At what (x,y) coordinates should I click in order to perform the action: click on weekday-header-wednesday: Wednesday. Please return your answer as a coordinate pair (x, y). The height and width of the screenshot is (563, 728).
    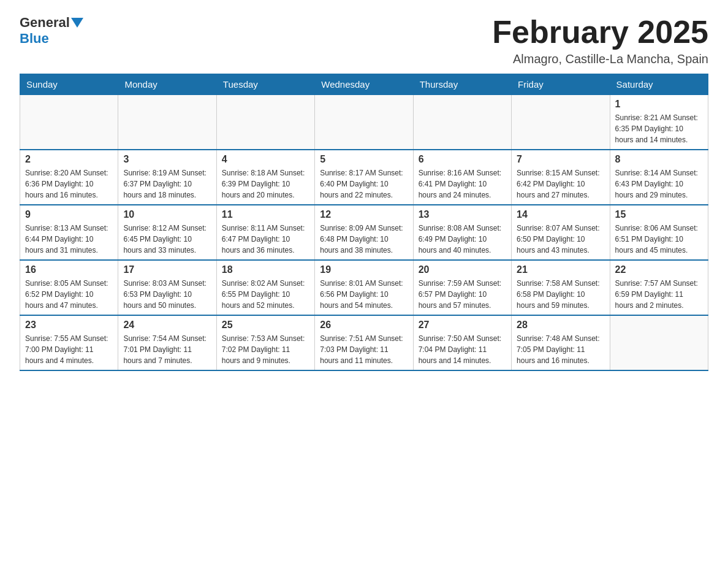
    Looking at the image, I should click on (364, 85).